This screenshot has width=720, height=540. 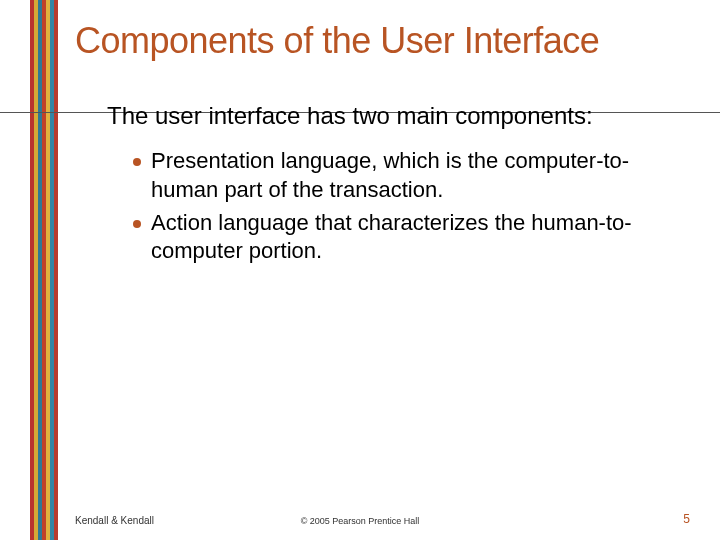 I want to click on slide-footer: Kendall & Kendall © 2005 Pearson Prentic…, so click(x=360, y=519).